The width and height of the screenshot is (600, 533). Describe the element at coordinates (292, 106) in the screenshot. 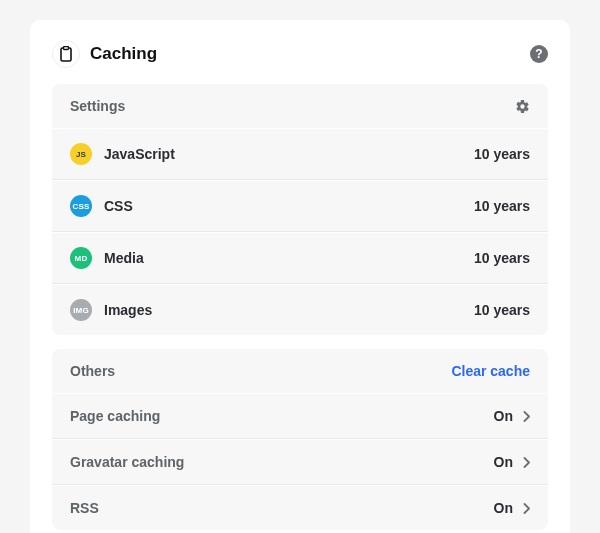

I see `settings-header-title: Settings` at that location.